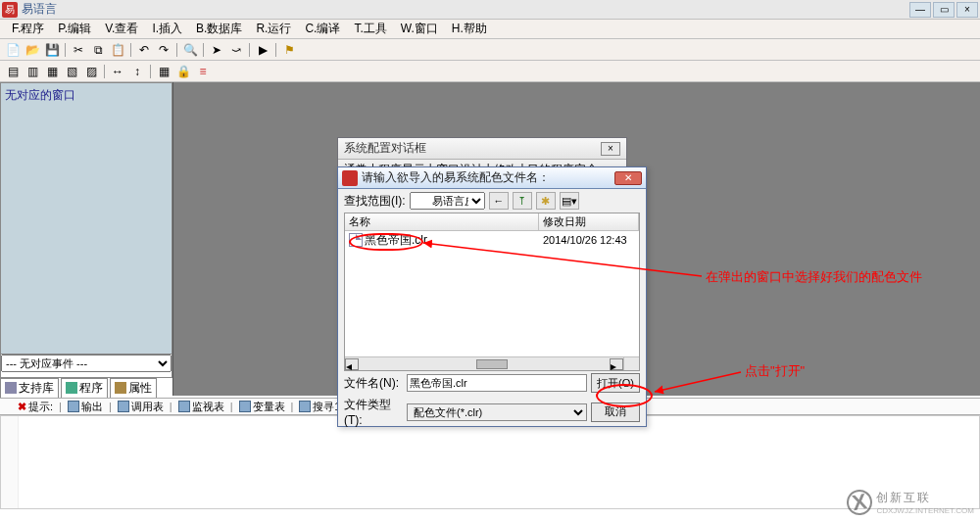  What do you see at coordinates (10, 10) in the screenshot?
I see `app-icon: 易` at bounding box center [10, 10].